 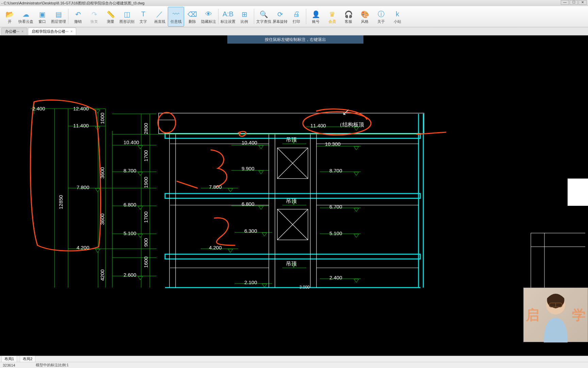 I want to click on 会员-icon: ♛, so click(x=332, y=14).